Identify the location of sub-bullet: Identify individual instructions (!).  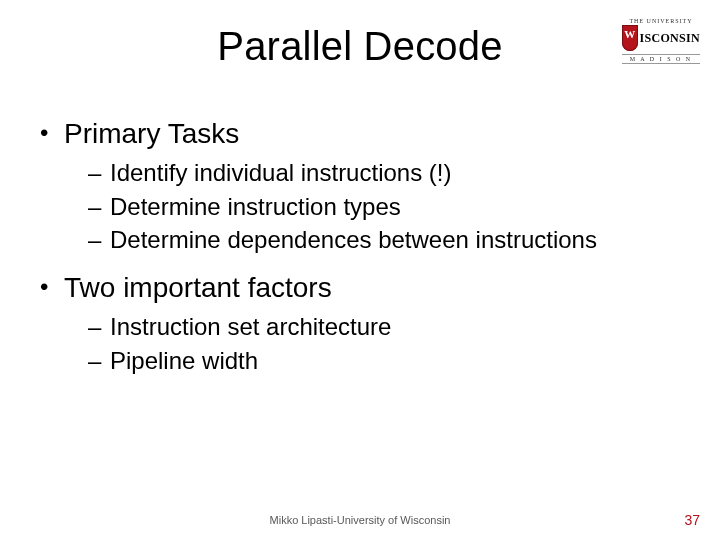
(372, 173).